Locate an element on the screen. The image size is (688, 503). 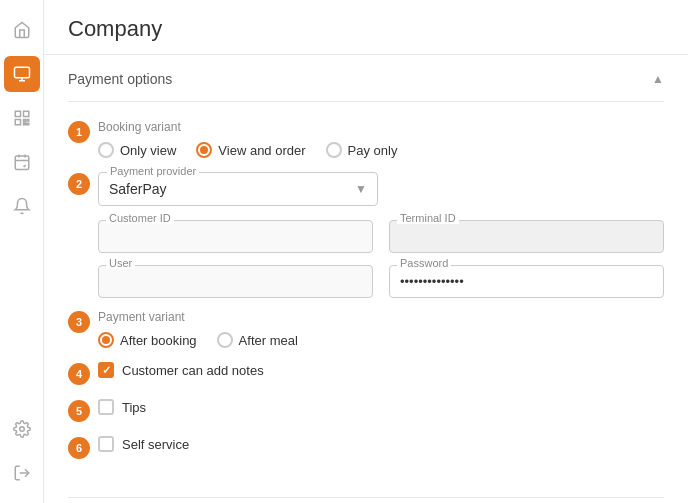
payment-variant-radio-group: After booking After meal is located at coordinates (198, 340).